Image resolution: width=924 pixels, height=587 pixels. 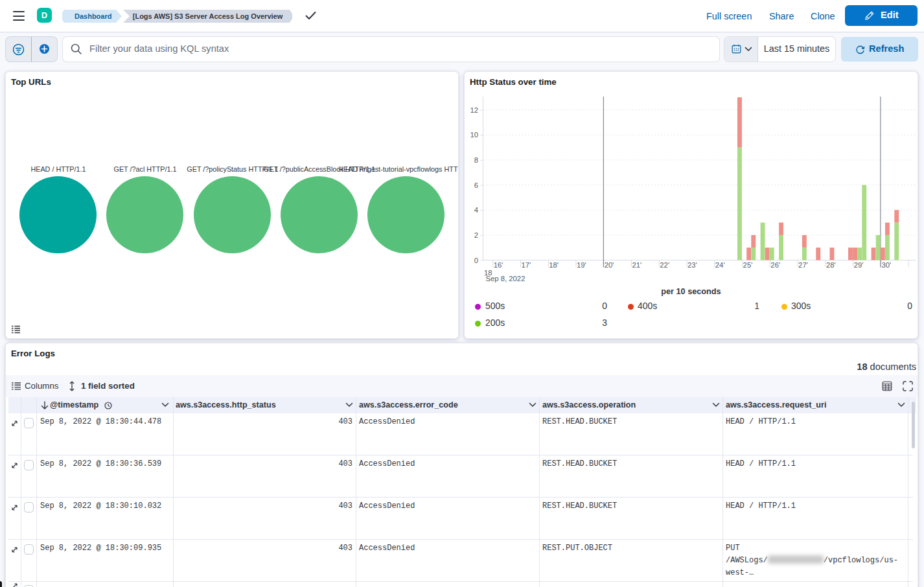 I want to click on svg-text: 30', so click(x=886, y=265).